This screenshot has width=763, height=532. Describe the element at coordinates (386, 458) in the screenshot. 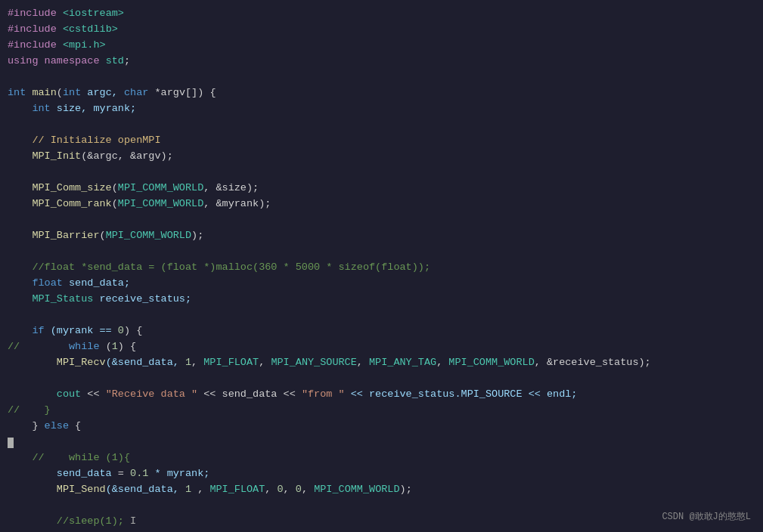

I see `code-line: // while (1){` at that location.